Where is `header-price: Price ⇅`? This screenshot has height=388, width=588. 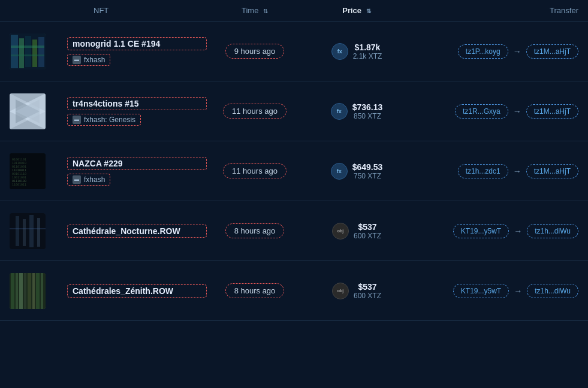 header-price: Price ⇅ is located at coordinates (357, 11).